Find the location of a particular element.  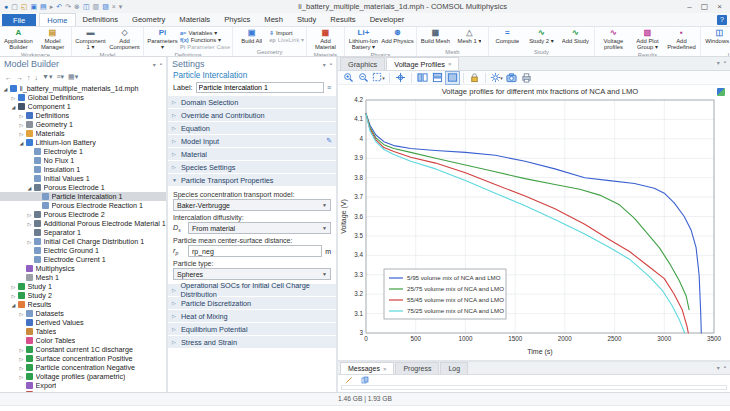

tree-item: Export is located at coordinates (83, 386).